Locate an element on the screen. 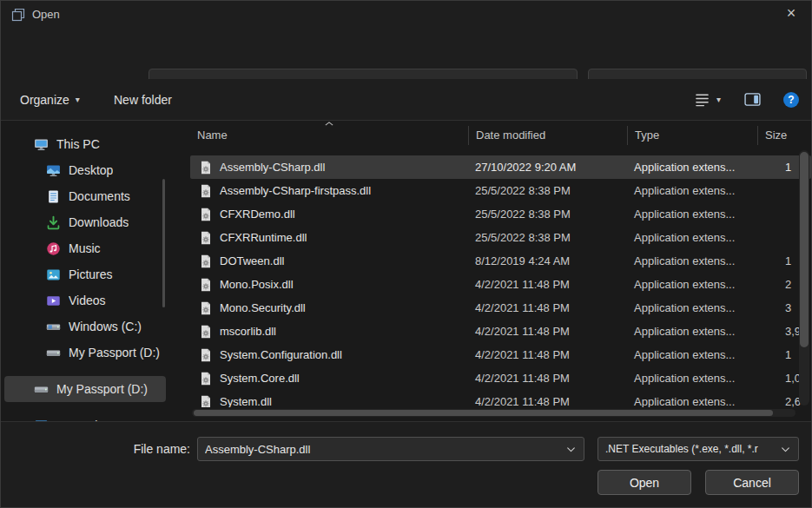 This screenshot has height=508, width=812. sidebar-item-label: My Passport (D:) is located at coordinates (102, 389).